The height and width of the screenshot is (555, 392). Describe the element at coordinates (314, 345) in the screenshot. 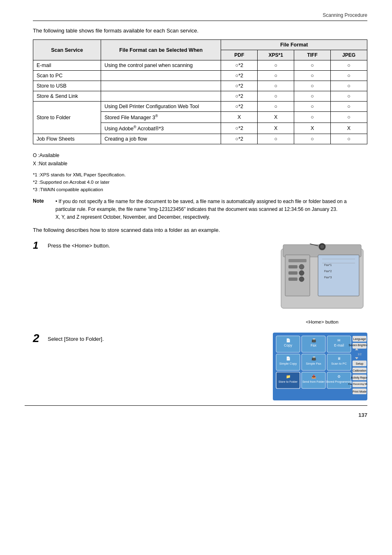

I see `svg-text: Fax` at that location.